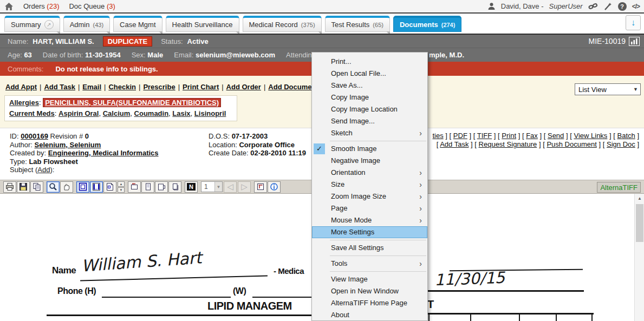  What do you see at coordinates (122, 87) in the screenshot?
I see `checkin-link: Checkin` at bounding box center [122, 87].